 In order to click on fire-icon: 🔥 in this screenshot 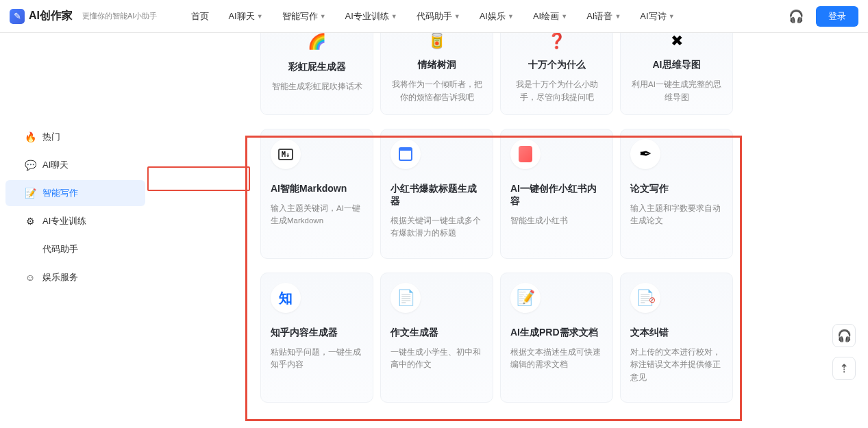, I will do `click(30, 137)`.